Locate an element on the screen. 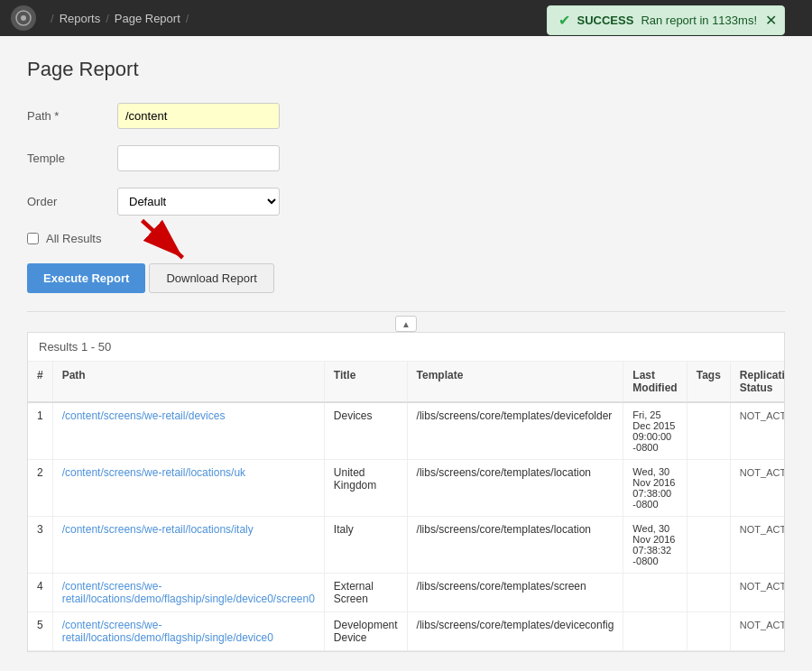  order-field-group: Order Default Title Path Last Modified is located at coordinates (406, 202).